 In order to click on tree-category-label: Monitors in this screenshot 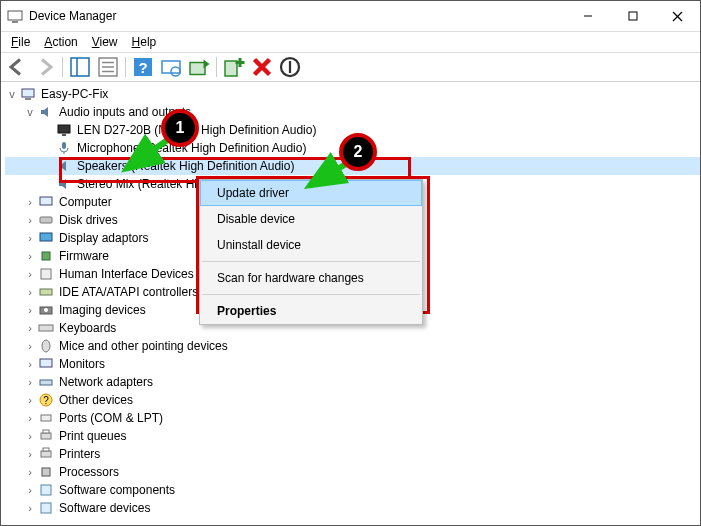, I will do `click(82, 364)`.